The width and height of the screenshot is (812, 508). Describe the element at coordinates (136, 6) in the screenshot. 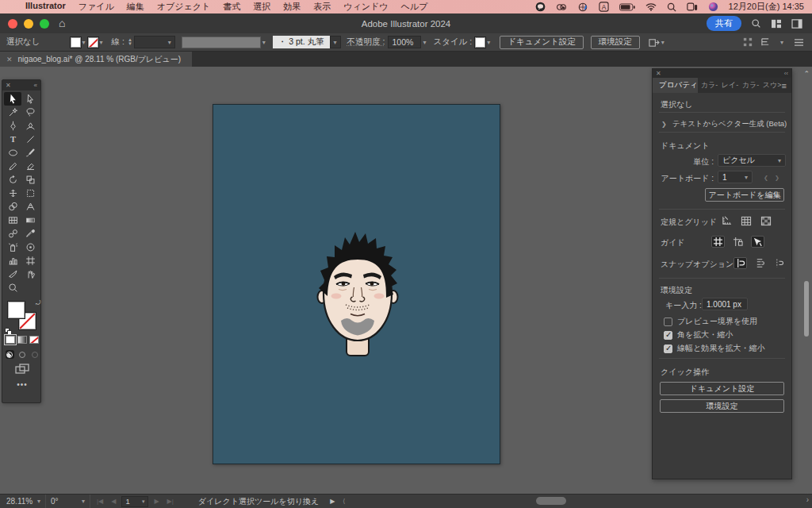

I see `menu-edit: 編集` at that location.